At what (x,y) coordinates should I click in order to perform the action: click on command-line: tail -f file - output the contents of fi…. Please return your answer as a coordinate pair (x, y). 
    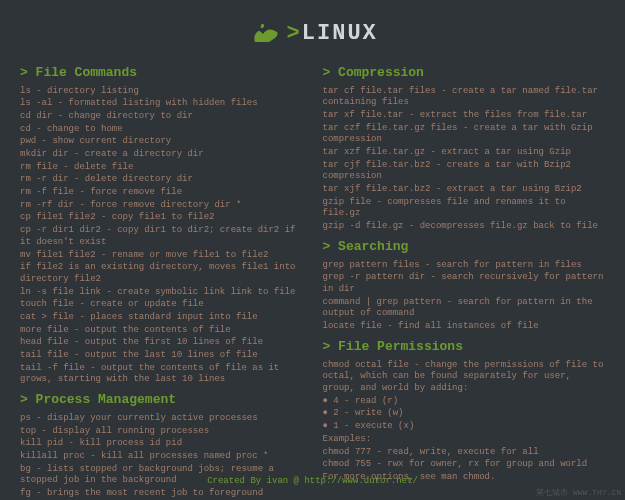
    Looking at the image, I should click on (162, 374).